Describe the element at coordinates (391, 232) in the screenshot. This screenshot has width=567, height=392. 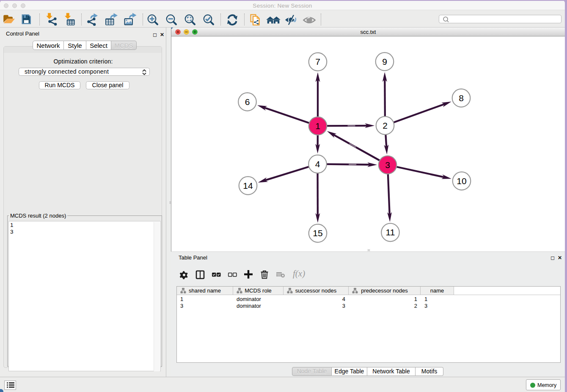
I see `svg-text: 11` at that location.